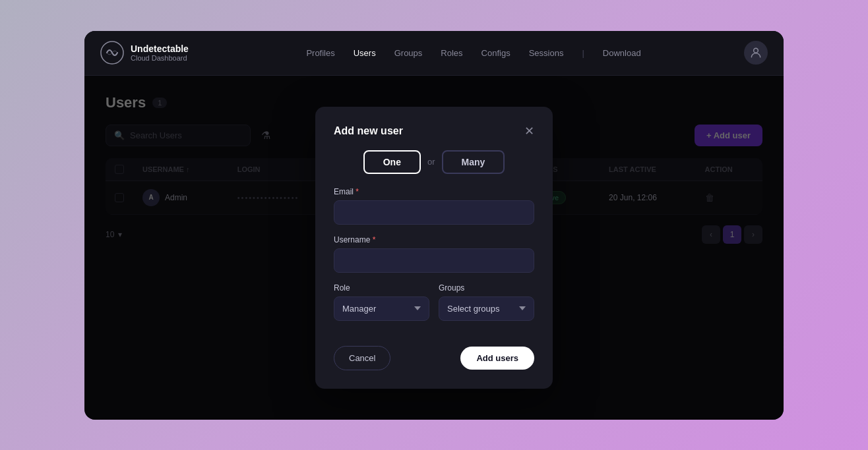 Image resolution: width=868 pixels, height=450 pixels. Describe the element at coordinates (160, 58) in the screenshot. I see `app-subtitle: Cloud Dashboard` at that location.